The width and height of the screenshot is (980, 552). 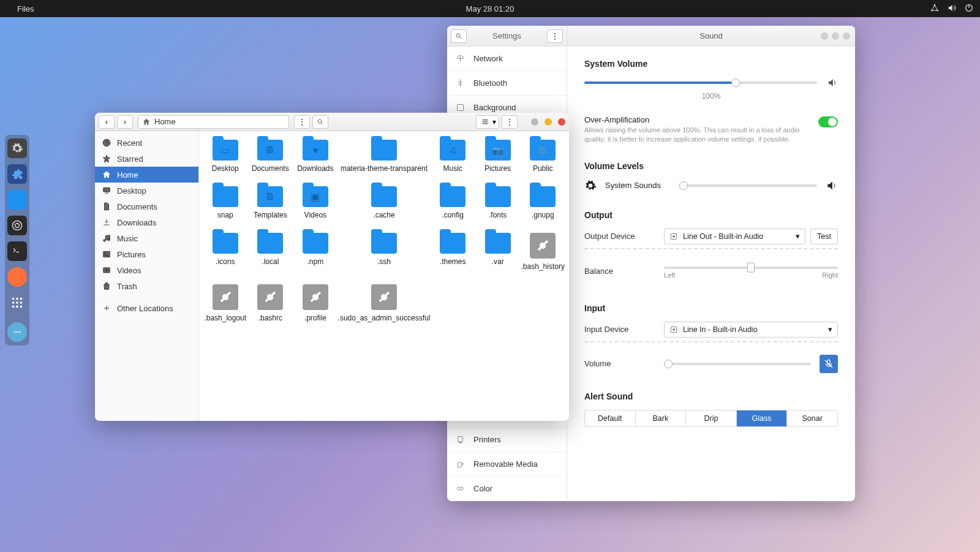 What do you see at coordinates (271, 156) in the screenshot?
I see `folder-documents: 🗎Documents` at bounding box center [271, 156].